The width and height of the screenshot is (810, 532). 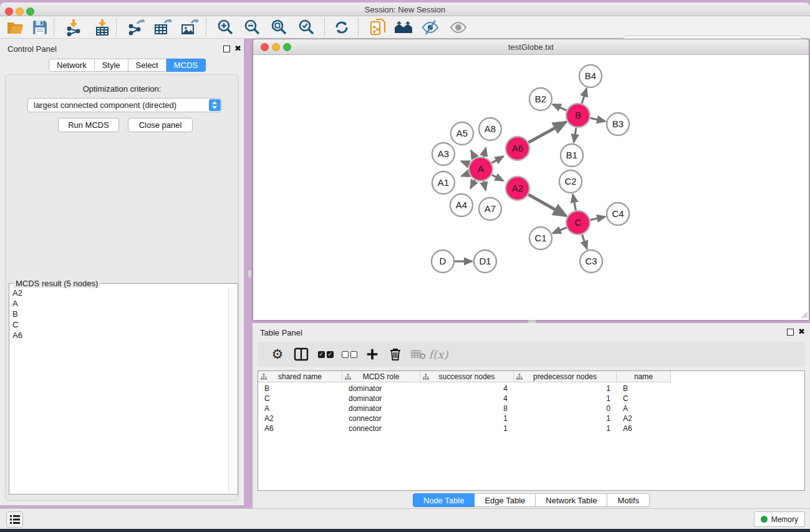 I want to click on graph-edge-C-C2, so click(x=575, y=203).